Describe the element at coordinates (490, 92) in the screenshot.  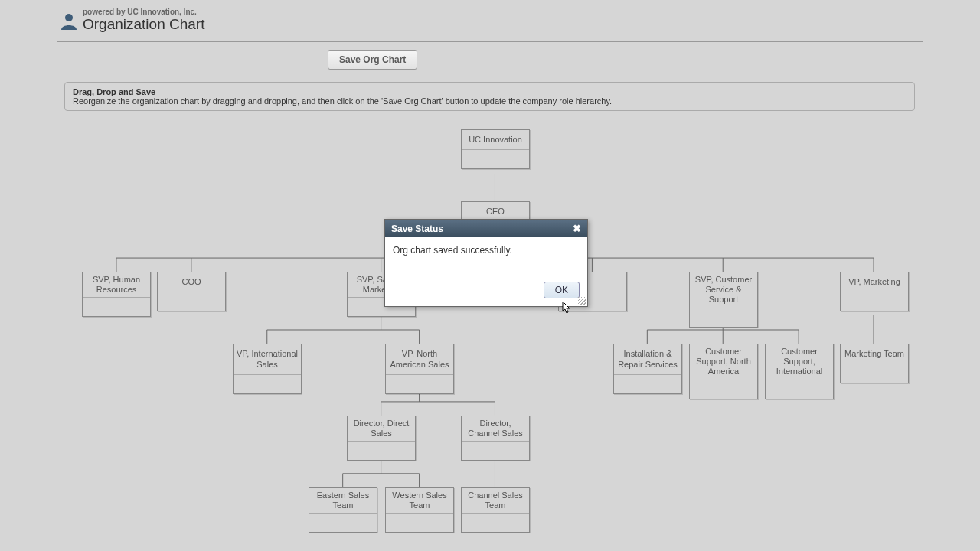
I see `instructions-title: Drag, Drop and Save` at that location.